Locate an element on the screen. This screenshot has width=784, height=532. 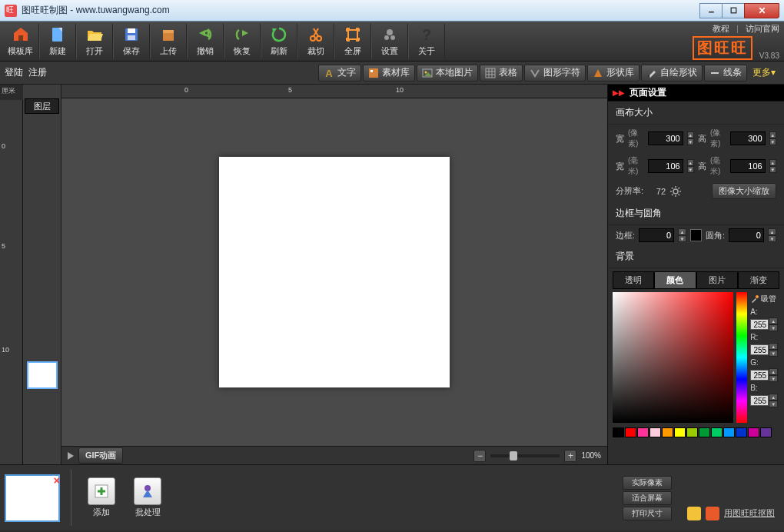
toolbar-settings: 设置 is located at coordinates (390, 42).